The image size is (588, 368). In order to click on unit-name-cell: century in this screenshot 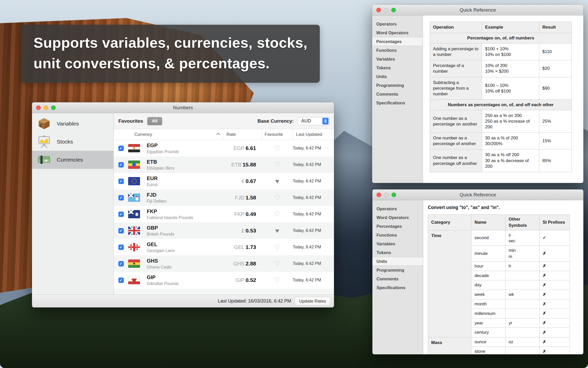, I will do `click(488, 332)`.